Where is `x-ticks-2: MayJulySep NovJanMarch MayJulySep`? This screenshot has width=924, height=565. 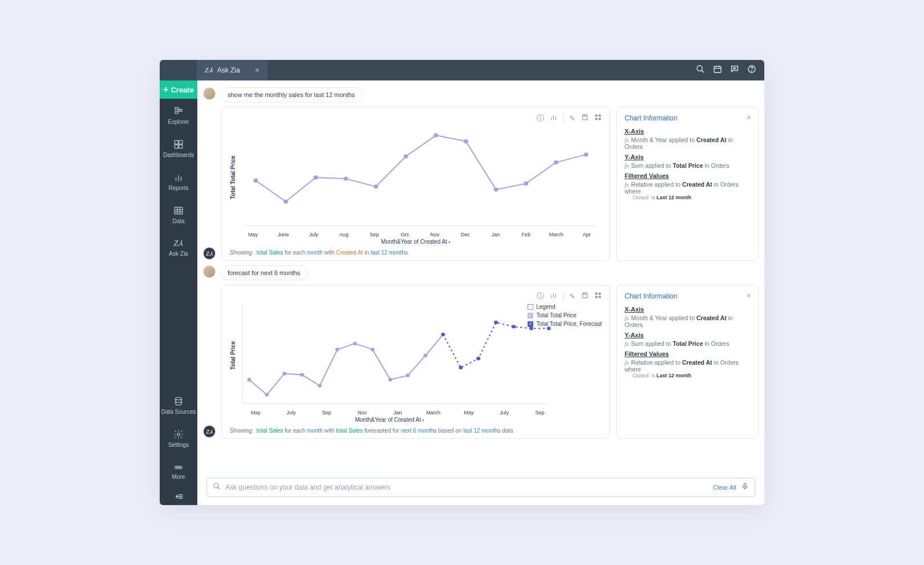 x-ticks-2: MayJulySep NovJanMarch MayJulySep is located at coordinates (398, 413).